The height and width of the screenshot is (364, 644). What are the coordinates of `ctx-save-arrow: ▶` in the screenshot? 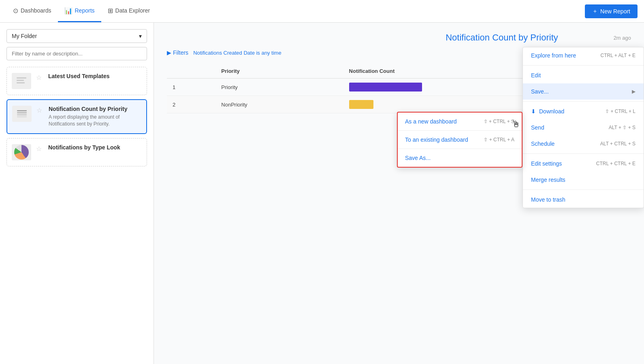 It's located at (633, 92).